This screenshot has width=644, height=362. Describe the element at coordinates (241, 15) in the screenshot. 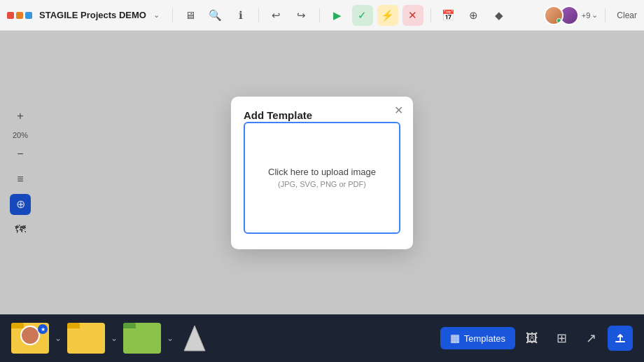

I see `info-button: ℹ` at that location.